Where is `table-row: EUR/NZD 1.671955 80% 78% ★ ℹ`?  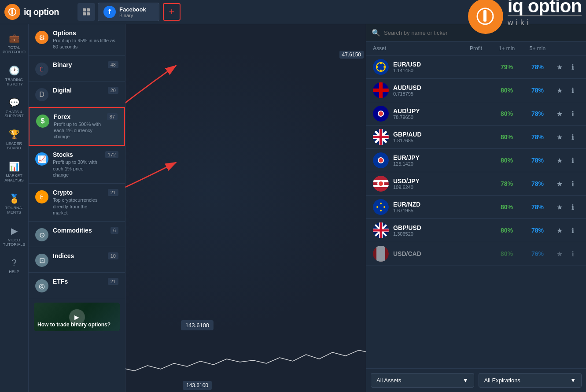 table-row: EUR/NZD 1.671955 80% 78% ★ ℹ is located at coordinates (476, 207).